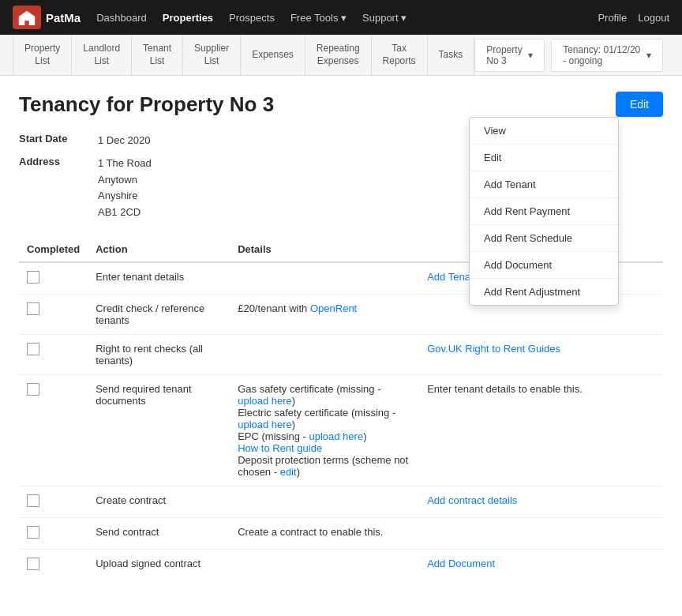 The width and height of the screenshot is (682, 616). What do you see at coordinates (212, 55) in the screenshot?
I see `subnav-supplier-list: Supplier List` at bounding box center [212, 55].